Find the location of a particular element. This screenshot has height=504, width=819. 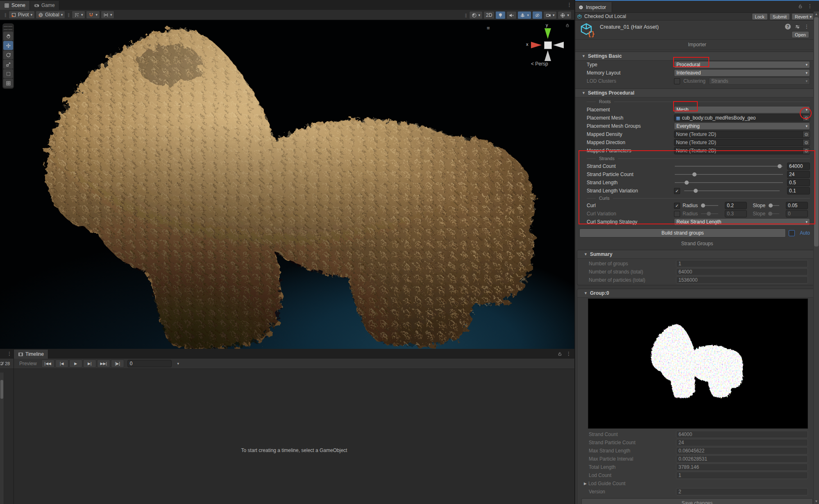

save-changes-button: Save changes is located at coordinates (697, 501).